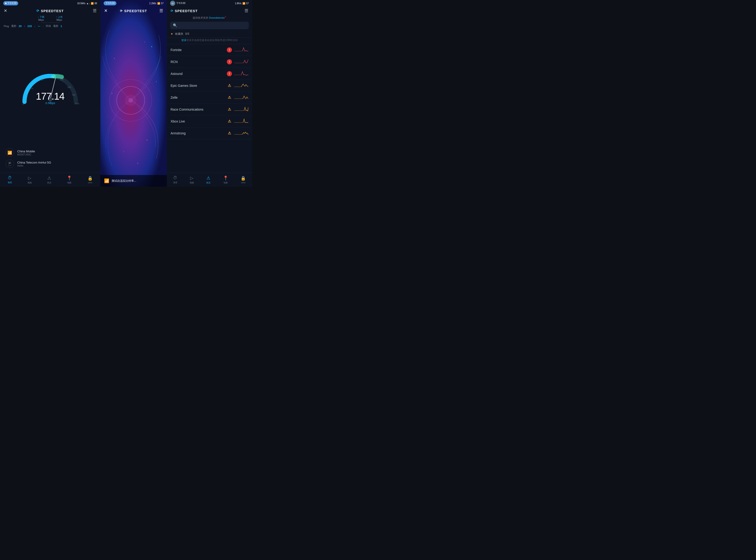  What do you see at coordinates (81, 3) in the screenshot?
I see `speed-indicator-1: 18.5M/s` at bounding box center [81, 3].